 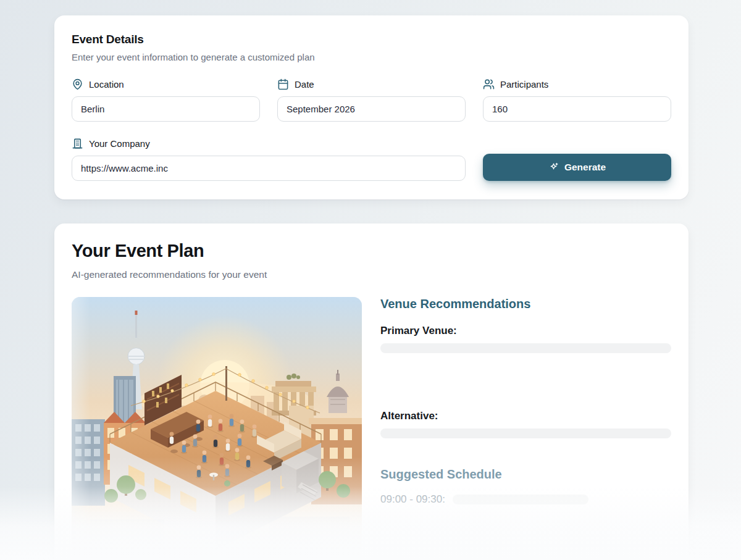 What do you see at coordinates (372, 109) in the screenshot?
I see `date-input` at bounding box center [372, 109].